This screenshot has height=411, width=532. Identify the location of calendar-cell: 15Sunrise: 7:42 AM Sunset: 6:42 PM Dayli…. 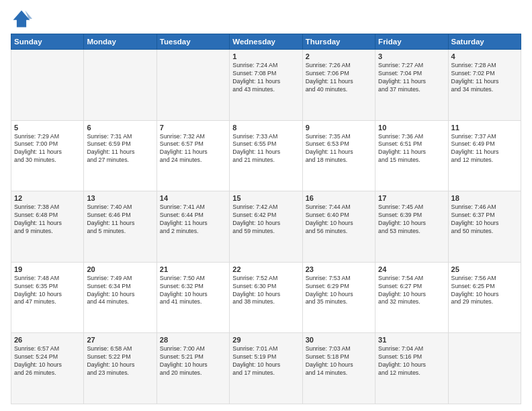
(266, 227).